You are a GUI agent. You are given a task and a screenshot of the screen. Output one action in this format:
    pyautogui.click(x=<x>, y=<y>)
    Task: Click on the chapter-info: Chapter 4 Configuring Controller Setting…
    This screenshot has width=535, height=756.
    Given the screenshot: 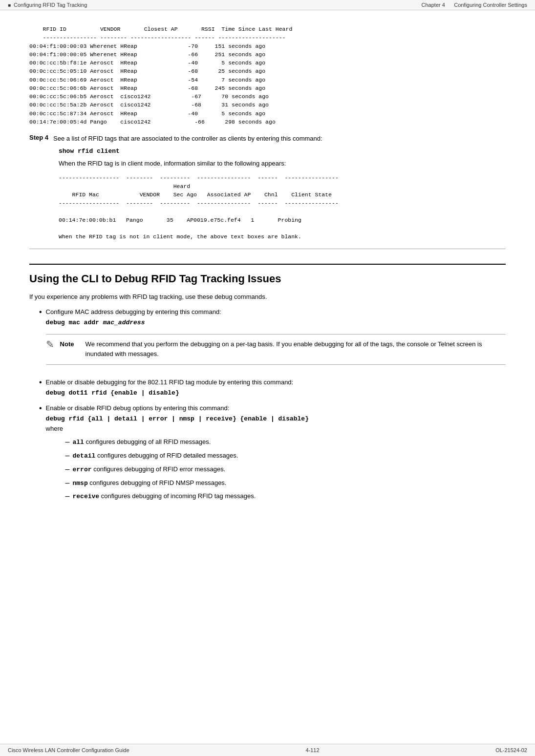 What is the action you would take?
    pyautogui.click(x=474, y=5)
    